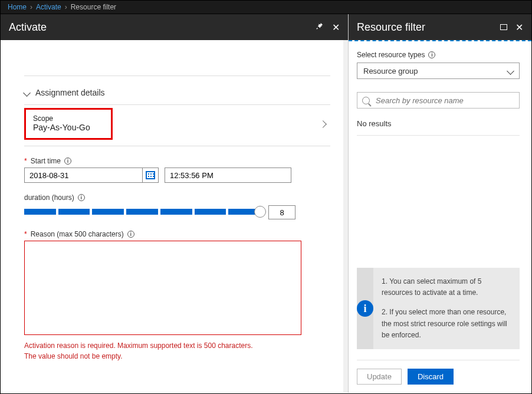 This screenshot has height=394, width=532. What do you see at coordinates (48, 7) in the screenshot?
I see `breadcrumb-activate: Activate` at bounding box center [48, 7].